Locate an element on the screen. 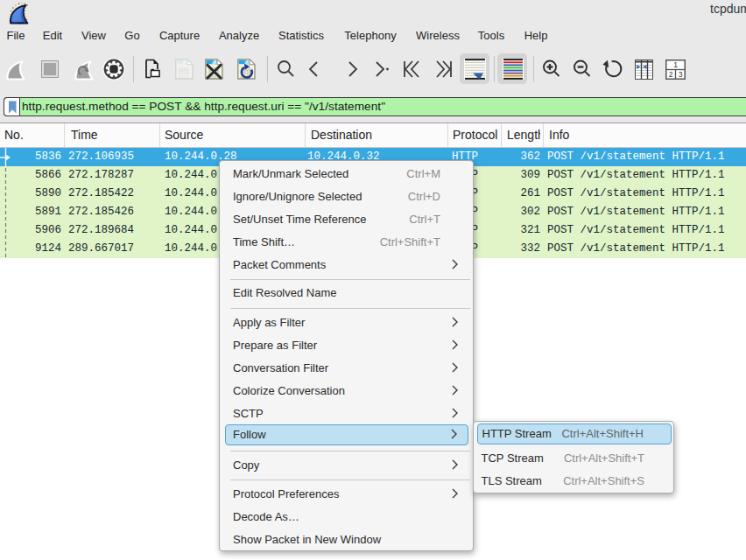 Image resolution: width=746 pixels, height=560 pixels. svg-text: 1 is located at coordinates (676, 65).